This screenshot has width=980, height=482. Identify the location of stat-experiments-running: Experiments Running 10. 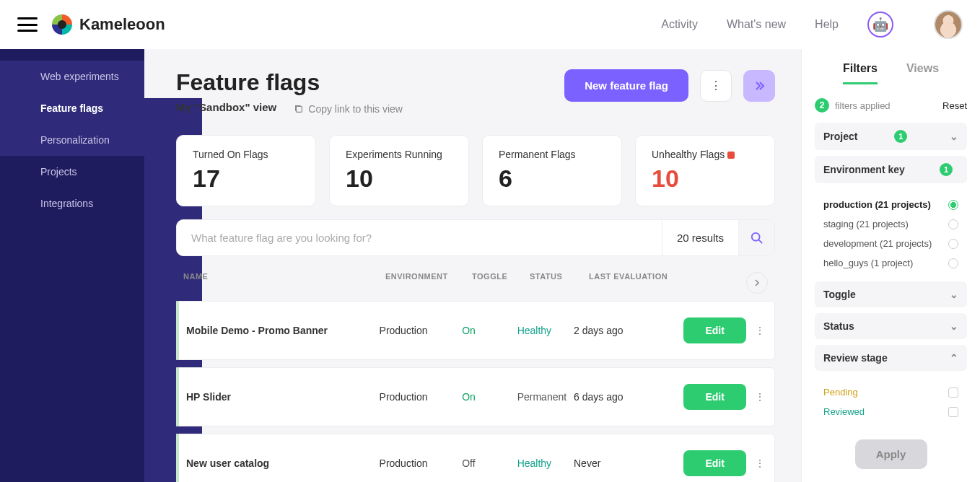
(399, 170).